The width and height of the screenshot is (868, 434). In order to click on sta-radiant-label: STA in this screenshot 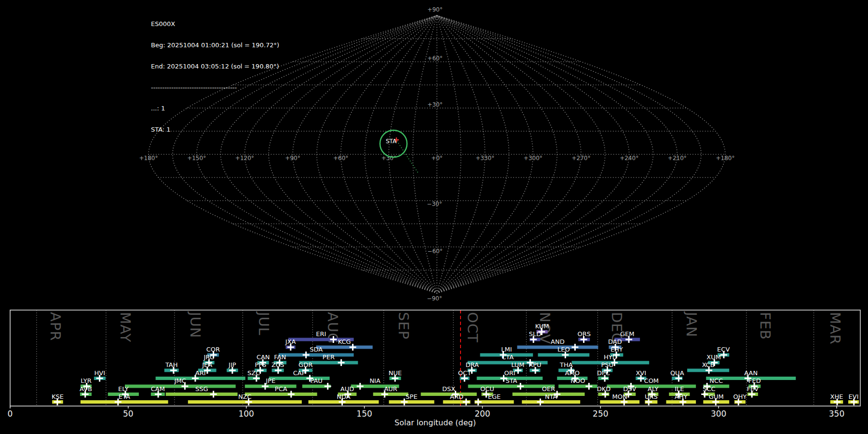, I will do `click(392, 141)`.